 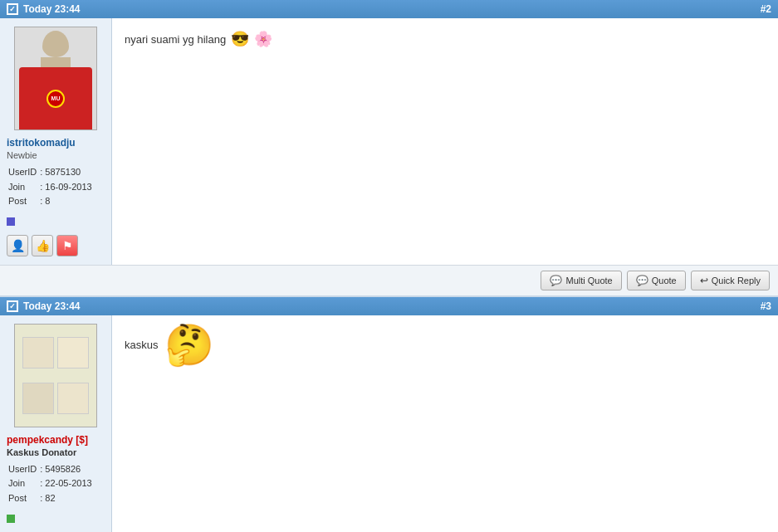 What do you see at coordinates (51, 306) in the screenshot?
I see `post-3-date: Today 23:44` at bounding box center [51, 306].